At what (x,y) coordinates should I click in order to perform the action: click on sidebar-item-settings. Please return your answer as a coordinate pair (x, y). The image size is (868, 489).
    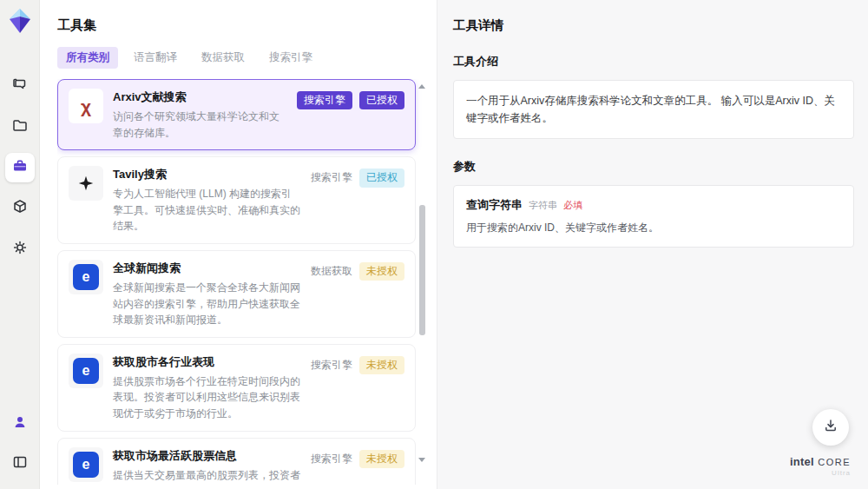
    Looking at the image, I should click on (20, 249).